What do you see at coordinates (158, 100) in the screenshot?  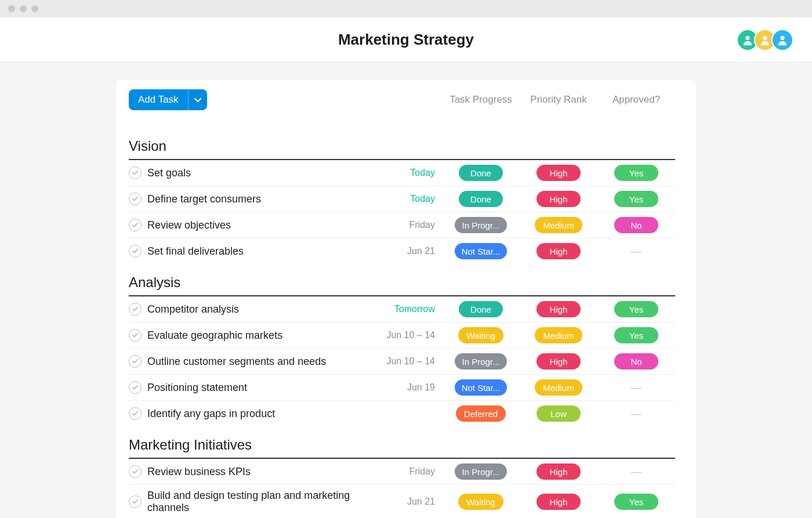 I see `add-task-label: Add Task` at bounding box center [158, 100].